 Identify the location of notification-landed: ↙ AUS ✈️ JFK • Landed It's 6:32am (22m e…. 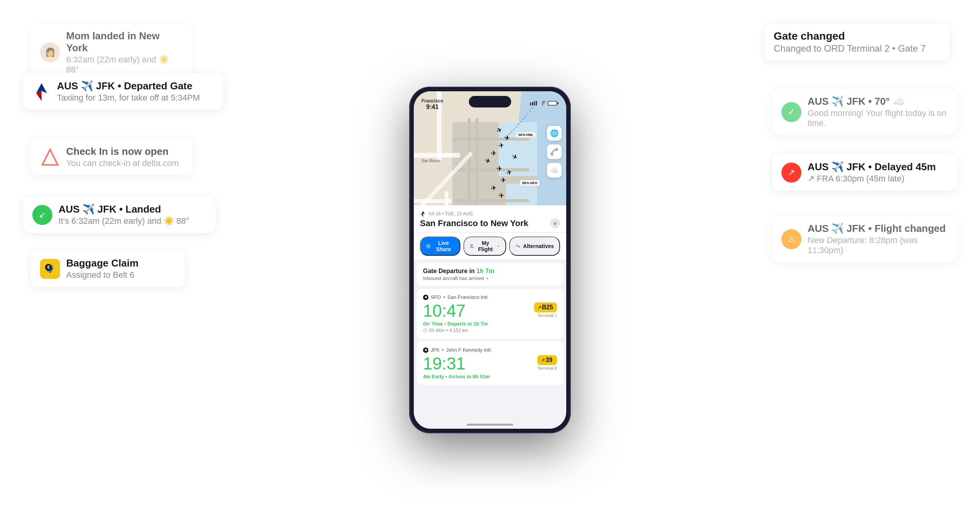
(119, 215).